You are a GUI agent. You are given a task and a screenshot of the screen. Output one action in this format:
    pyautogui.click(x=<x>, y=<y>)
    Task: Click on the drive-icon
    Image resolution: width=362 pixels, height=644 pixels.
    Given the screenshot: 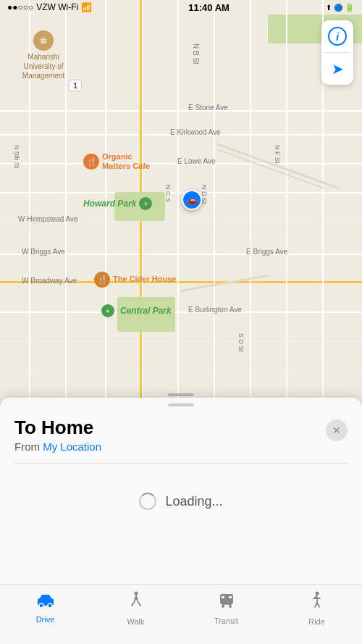 What is the action you would take?
    pyautogui.click(x=46, y=603)
    